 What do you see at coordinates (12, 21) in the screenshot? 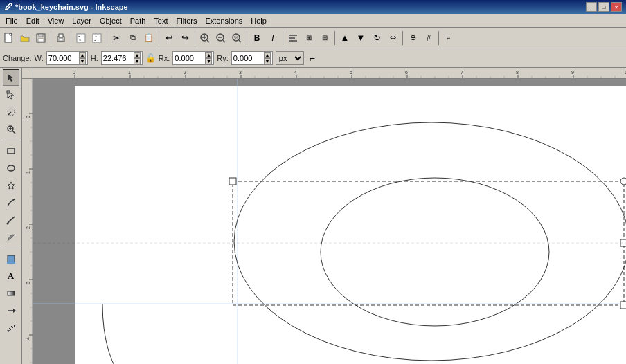
I see `menu-file: File` at bounding box center [12, 21].